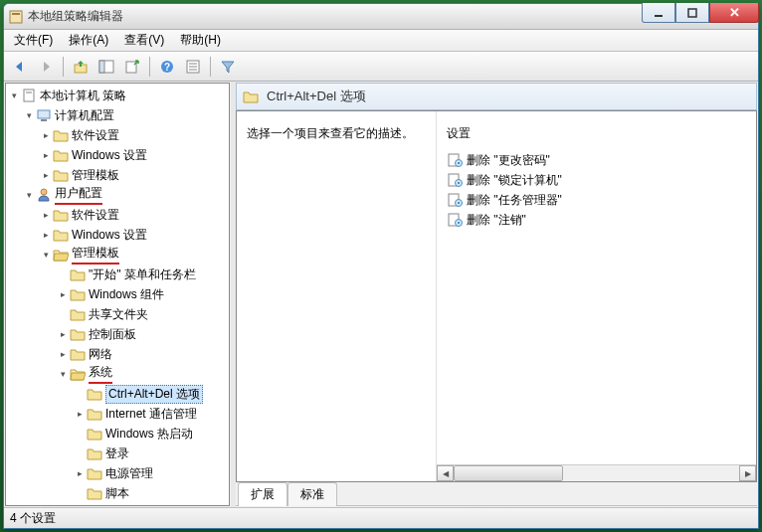 The height and width of the screenshot is (532, 762). What do you see at coordinates (508, 473) in the screenshot?
I see `scroll-thumb` at bounding box center [508, 473].